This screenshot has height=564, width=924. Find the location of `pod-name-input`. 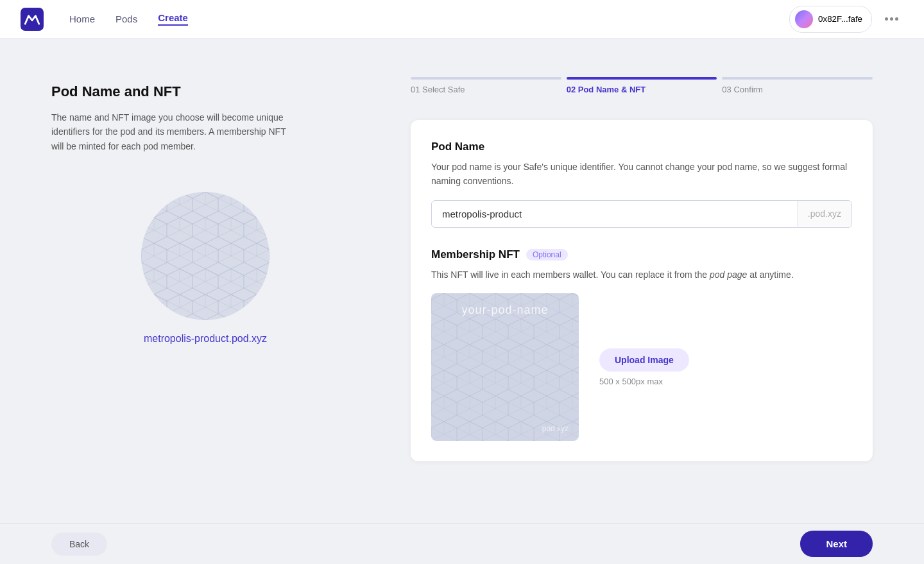

pod-name-input is located at coordinates (615, 214).